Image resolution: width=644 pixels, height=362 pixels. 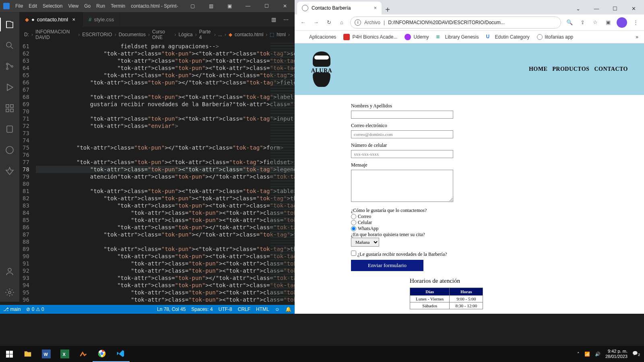 What do you see at coordinates (225, 309) in the screenshot?
I see `status-encoding: UTF-8` at bounding box center [225, 309].